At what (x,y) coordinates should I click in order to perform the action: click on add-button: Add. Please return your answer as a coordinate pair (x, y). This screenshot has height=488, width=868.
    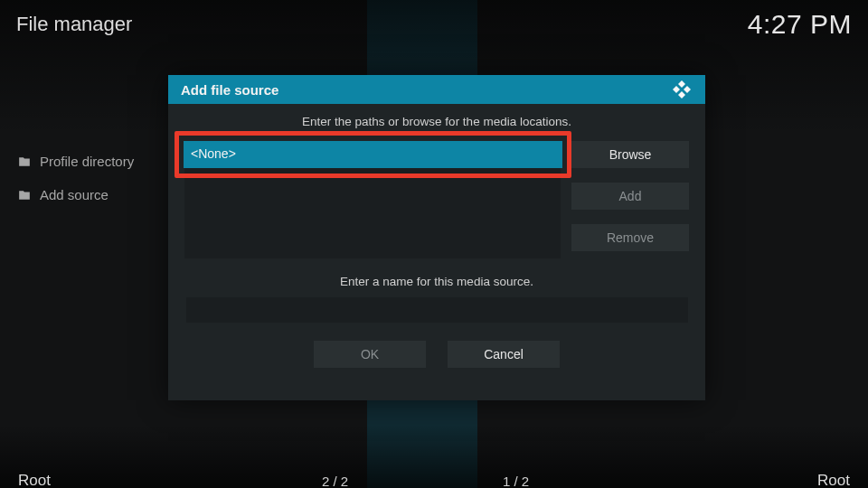
    Looking at the image, I should click on (630, 196).